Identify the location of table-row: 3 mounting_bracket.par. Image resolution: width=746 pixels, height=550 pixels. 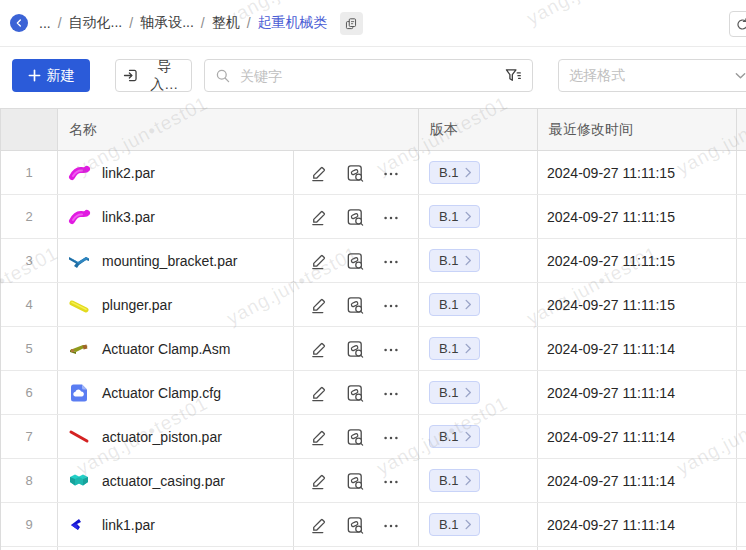
(374, 261).